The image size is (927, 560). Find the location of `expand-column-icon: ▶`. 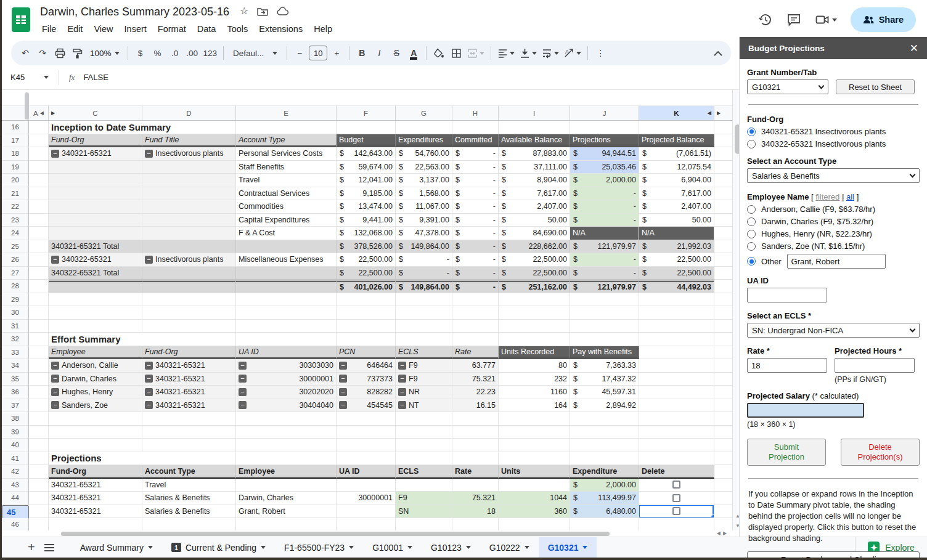

expand-column-icon: ▶ is located at coordinates (53, 113).